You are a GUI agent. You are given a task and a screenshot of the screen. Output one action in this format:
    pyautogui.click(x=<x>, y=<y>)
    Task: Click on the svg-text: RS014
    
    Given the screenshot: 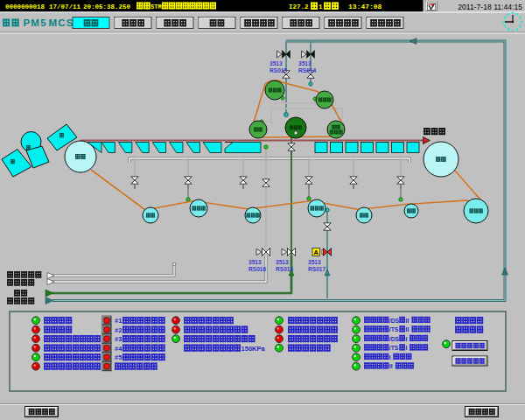 What is the action you would take?
    pyautogui.click(x=307, y=70)
    